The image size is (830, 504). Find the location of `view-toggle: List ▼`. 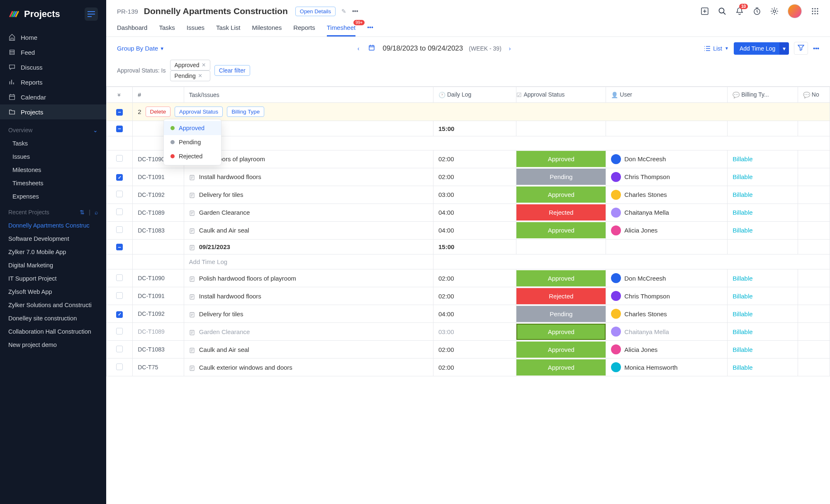

view-toggle: List ▼ is located at coordinates (716, 48).